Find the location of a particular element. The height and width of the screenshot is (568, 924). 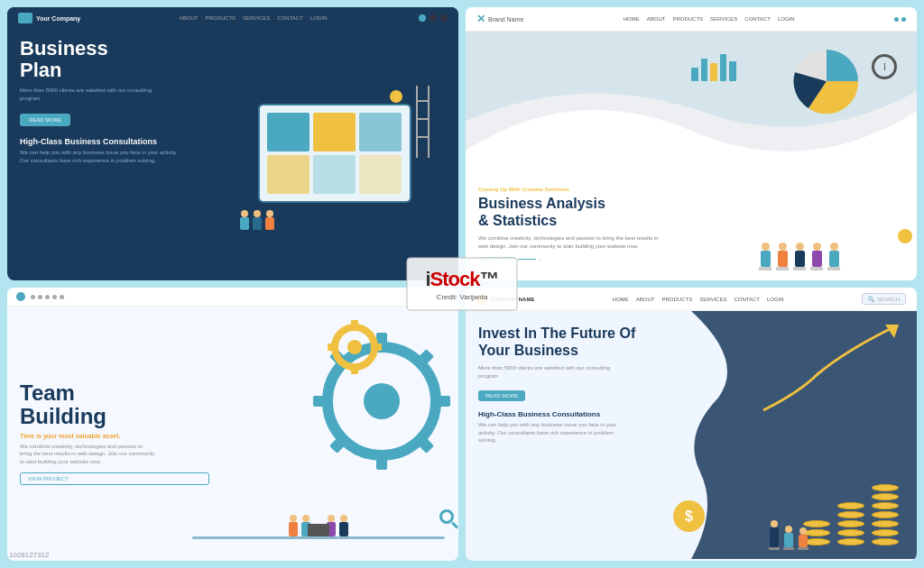

search-icon: 🔍 is located at coordinates (872, 299).